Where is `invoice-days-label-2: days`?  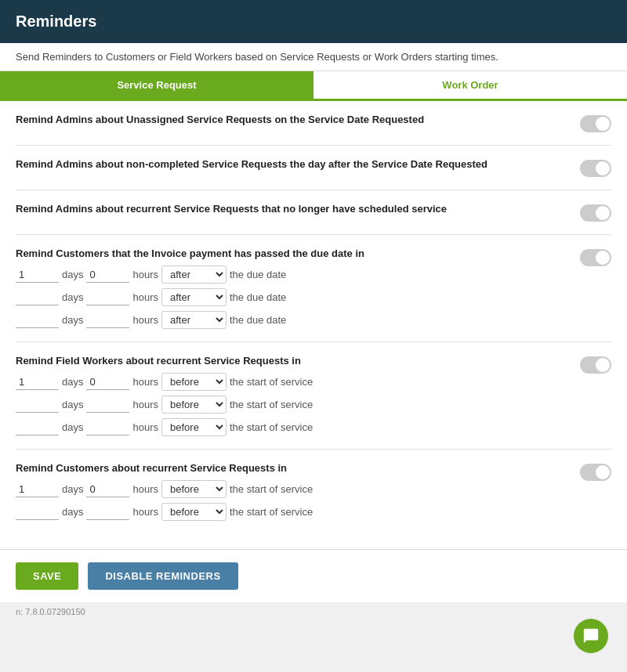 invoice-days-label-2: days is located at coordinates (72, 298).